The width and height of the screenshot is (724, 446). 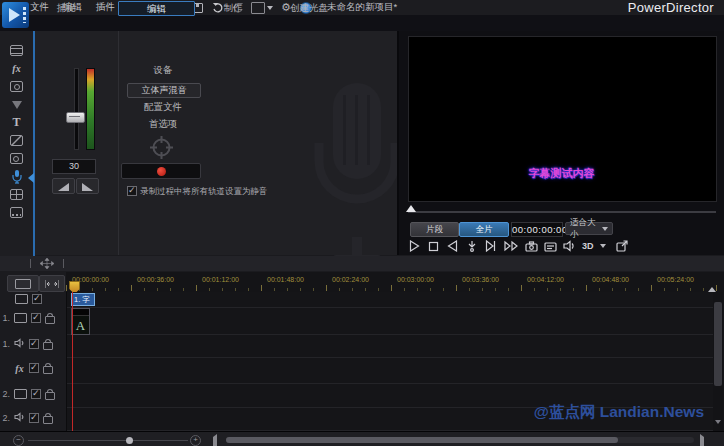 What do you see at coordinates (196, 440) in the screenshot?
I see `zoom-in-button: +` at bounding box center [196, 440].